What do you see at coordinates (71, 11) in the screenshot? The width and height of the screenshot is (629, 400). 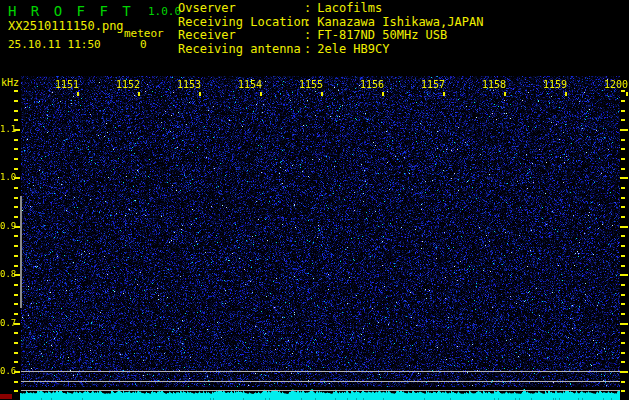 I see `app-title: H R O F F T` at bounding box center [71, 11].